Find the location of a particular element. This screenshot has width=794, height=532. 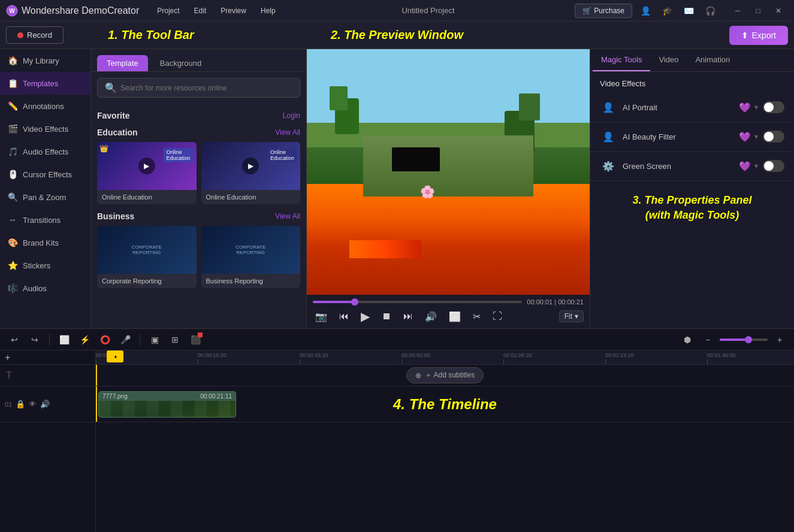

education-view-all: View All is located at coordinates (288, 132).